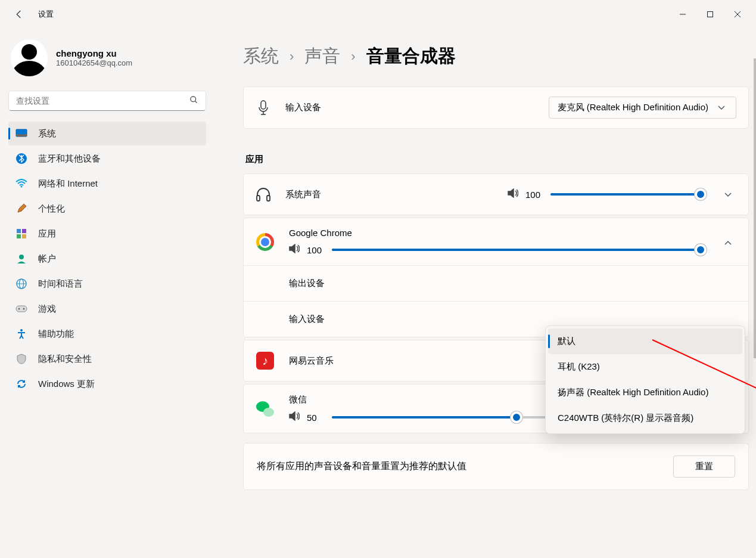 The width and height of the screenshot is (756, 558). Describe the element at coordinates (496, 466) in the screenshot. I see `reset-card: 将所有应用的声音设备和音量重置为推荐的默认值 重置` at that location.